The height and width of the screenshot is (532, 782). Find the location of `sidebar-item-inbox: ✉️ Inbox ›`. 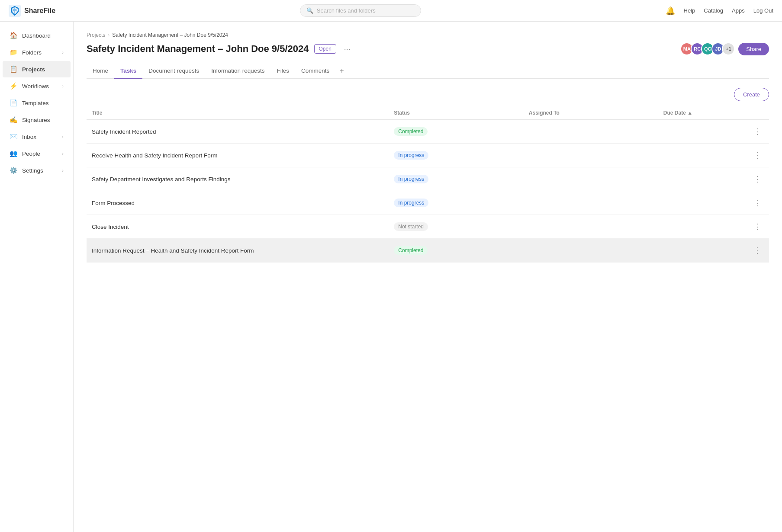

sidebar-item-inbox: ✉️ Inbox › is located at coordinates (36, 137).